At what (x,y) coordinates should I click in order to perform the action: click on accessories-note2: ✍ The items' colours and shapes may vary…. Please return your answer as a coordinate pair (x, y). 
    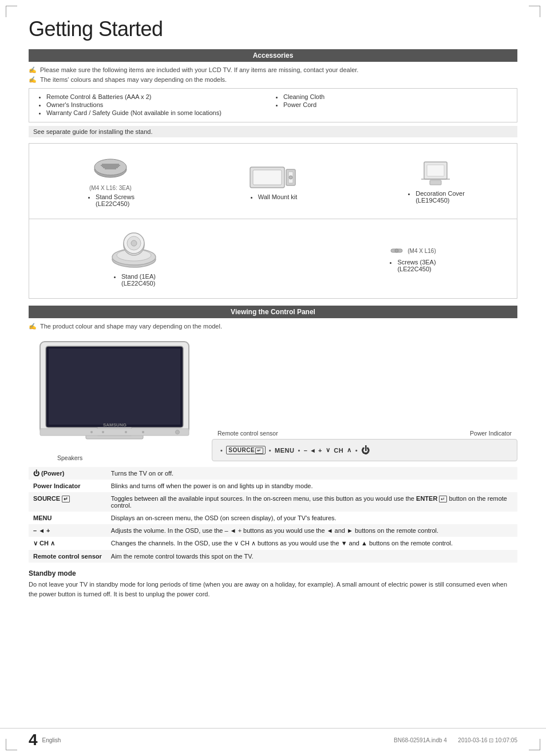
    Looking at the image, I should click on (273, 80).